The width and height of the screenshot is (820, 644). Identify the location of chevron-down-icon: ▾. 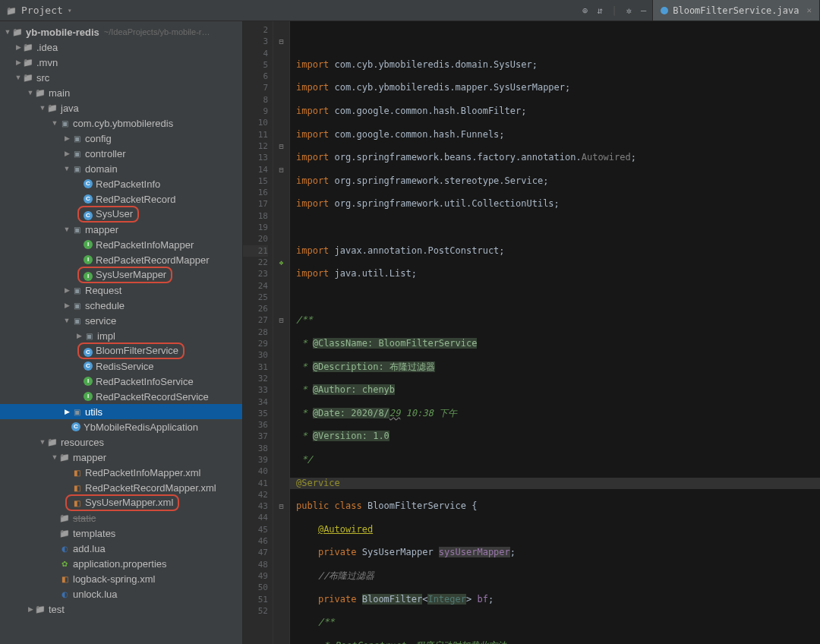
(70, 11).